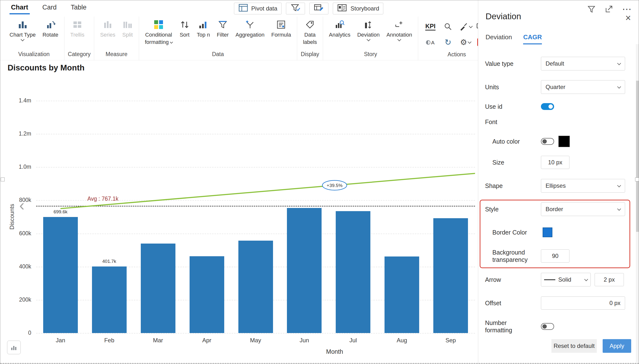  Describe the element at coordinates (128, 28) in the screenshot. I see `split-button: Split` at that location.